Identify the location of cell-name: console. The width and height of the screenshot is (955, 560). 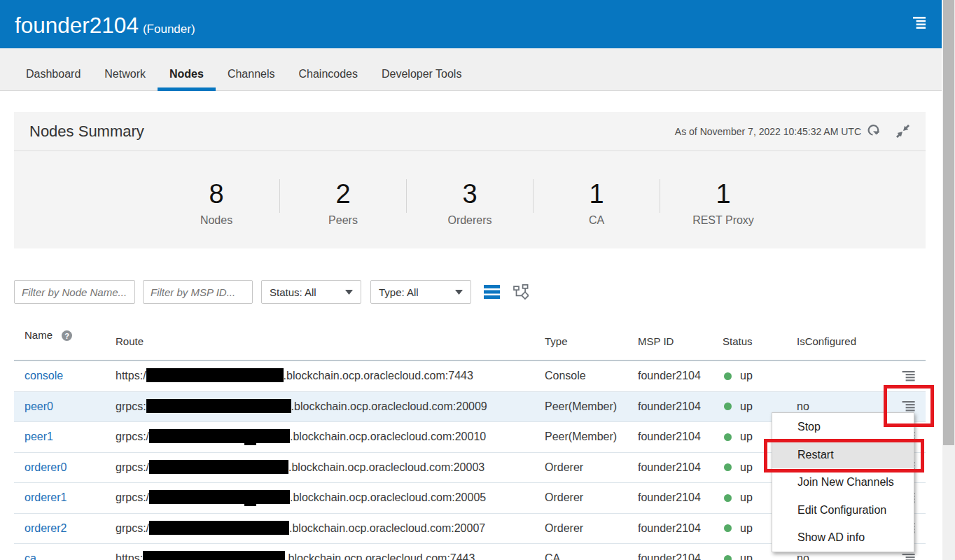
(64, 376).